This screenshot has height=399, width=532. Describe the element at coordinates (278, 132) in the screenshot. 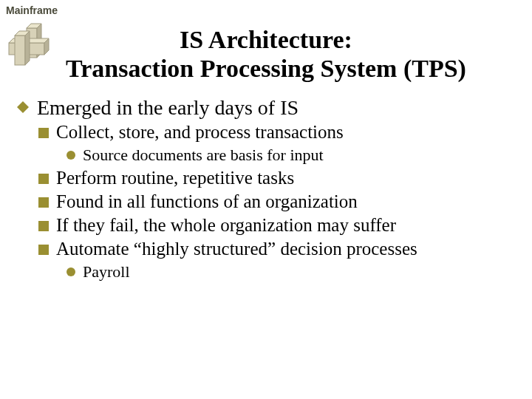

I see `bullet-l2-collect: Collect, store, and process transactions` at that location.